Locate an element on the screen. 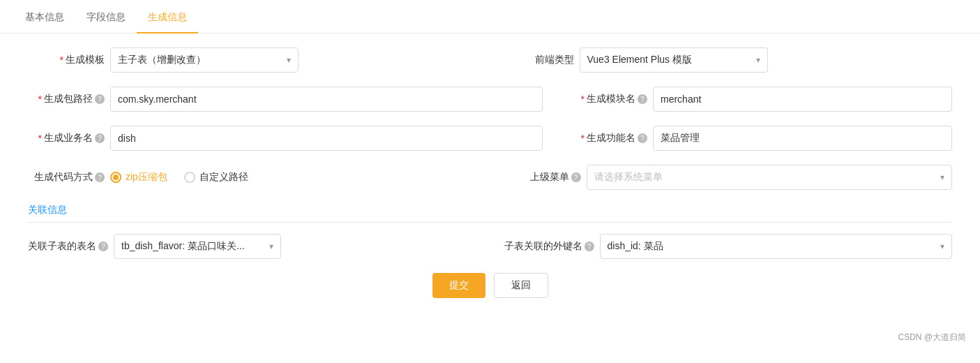  radio-circle-custom is located at coordinates (190, 177).